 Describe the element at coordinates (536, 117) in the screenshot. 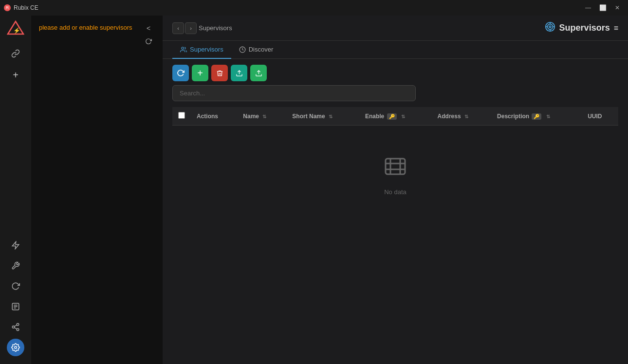

I see `description-col-icon: 🔑` at that location.